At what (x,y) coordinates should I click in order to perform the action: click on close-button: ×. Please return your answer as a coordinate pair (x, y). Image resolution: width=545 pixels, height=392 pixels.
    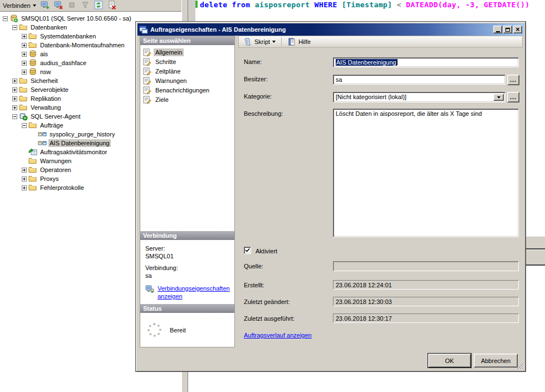
    Looking at the image, I should click on (518, 30).